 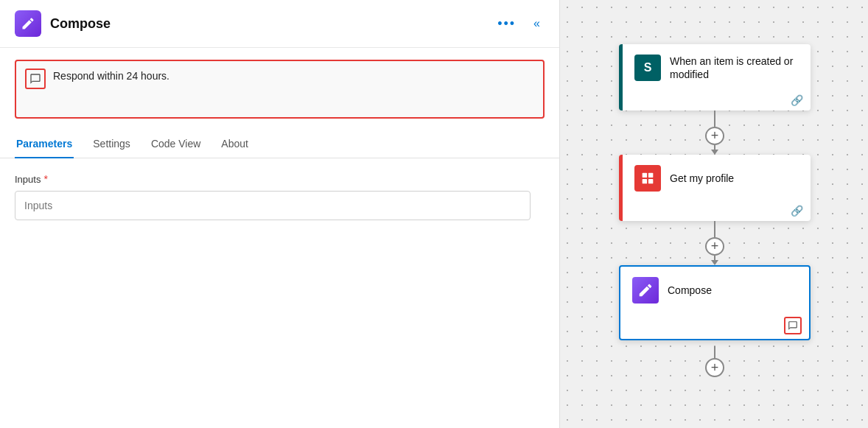 What do you see at coordinates (715, 352) in the screenshot?
I see `bottom-connector-line` at bounding box center [715, 352].